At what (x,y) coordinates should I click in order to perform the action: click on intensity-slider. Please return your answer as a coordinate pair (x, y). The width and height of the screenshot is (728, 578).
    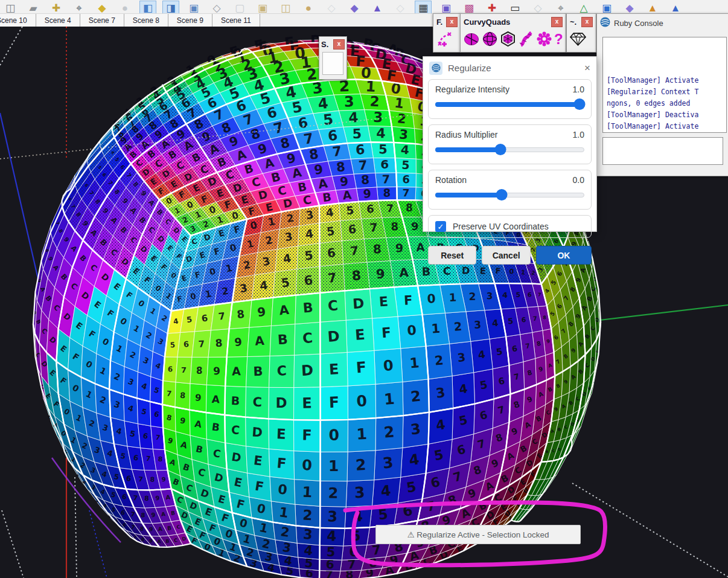
    Looking at the image, I should click on (509, 104).